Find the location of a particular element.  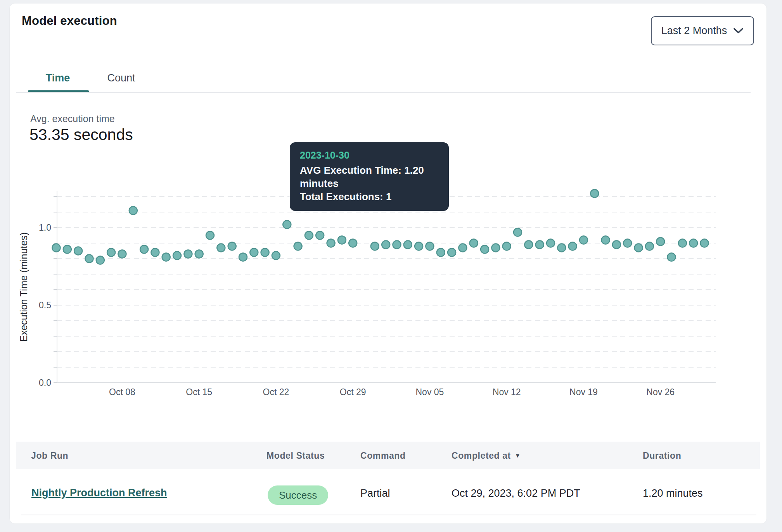

date-range-label: Last 2 Months is located at coordinates (694, 31).